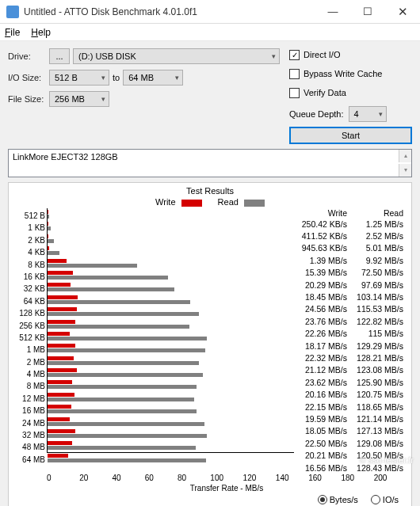  Describe the element at coordinates (350, 296) in the screenshot. I see `value-row: 18.45 MB/s103.14 MB/s` at that location.